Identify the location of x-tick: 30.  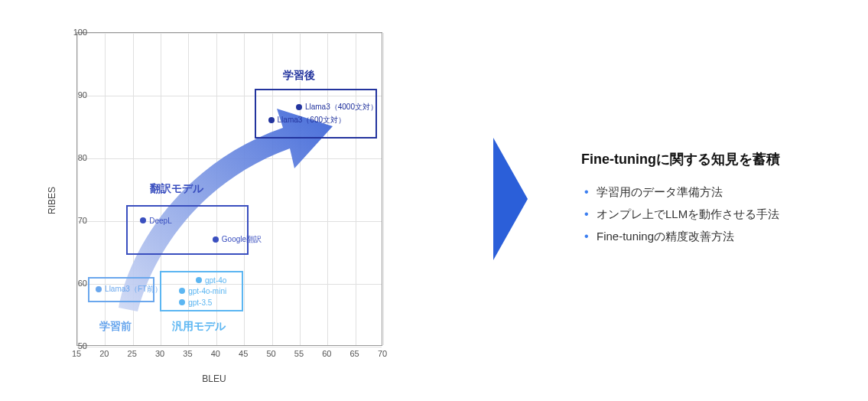
(160, 354).